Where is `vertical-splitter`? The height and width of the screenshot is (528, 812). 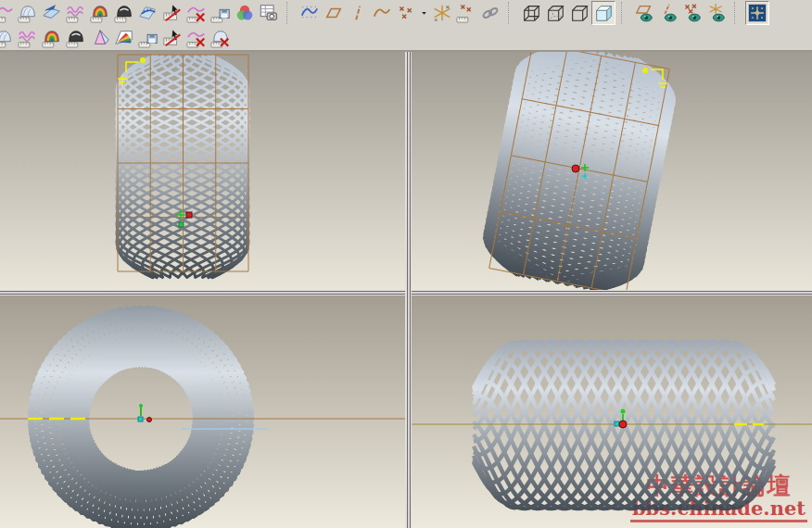
vertical-splitter is located at coordinates (408, 290).